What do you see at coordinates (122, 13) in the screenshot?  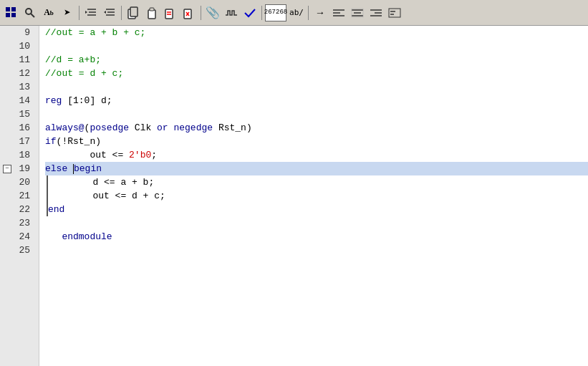 I see `sep2` at bounding box center [122, 13].